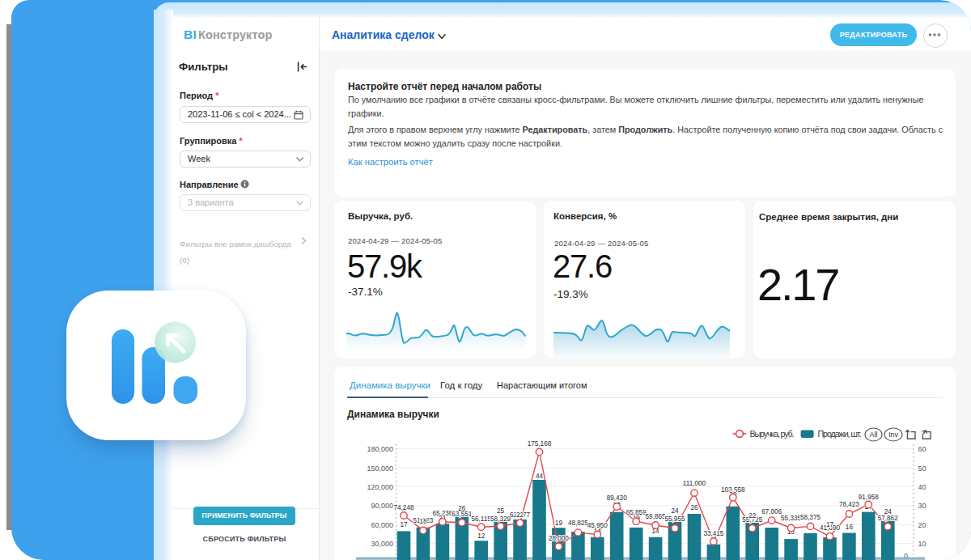 The width and height of the screenshot is (971, 560). Describe the element at coordinates (481, 520) in the screenshot. I see `svg-text: 56,115` at that location.